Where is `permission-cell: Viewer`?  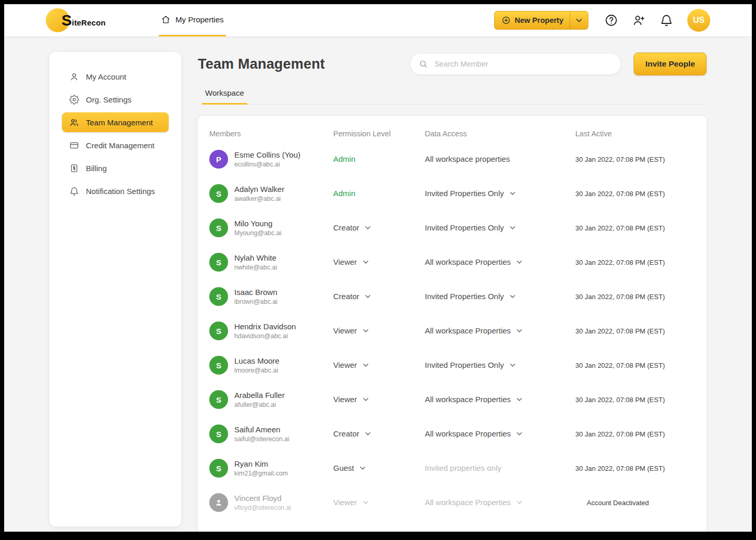
permission-cell: Viewer is located at coordinates (379, 262).